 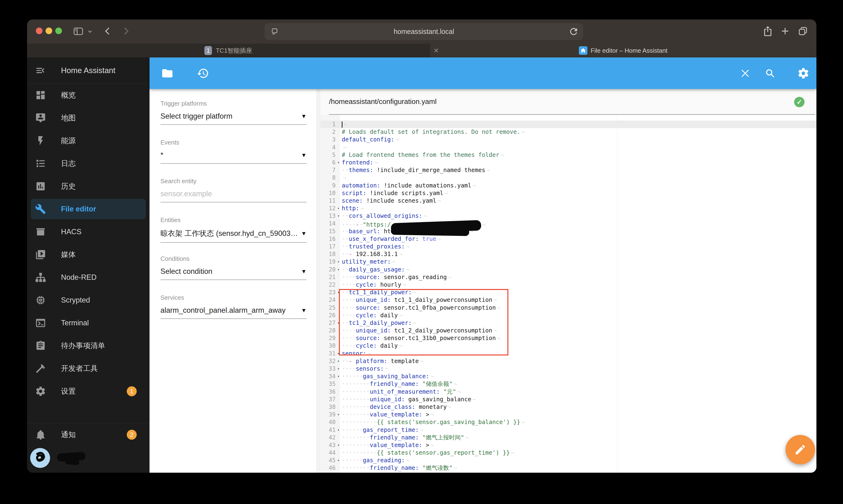 What do you see at coordinates (569, 140) in the screenshot?
I see `code-line-3: 3default_config:¬` at bounding box center [569, 140].